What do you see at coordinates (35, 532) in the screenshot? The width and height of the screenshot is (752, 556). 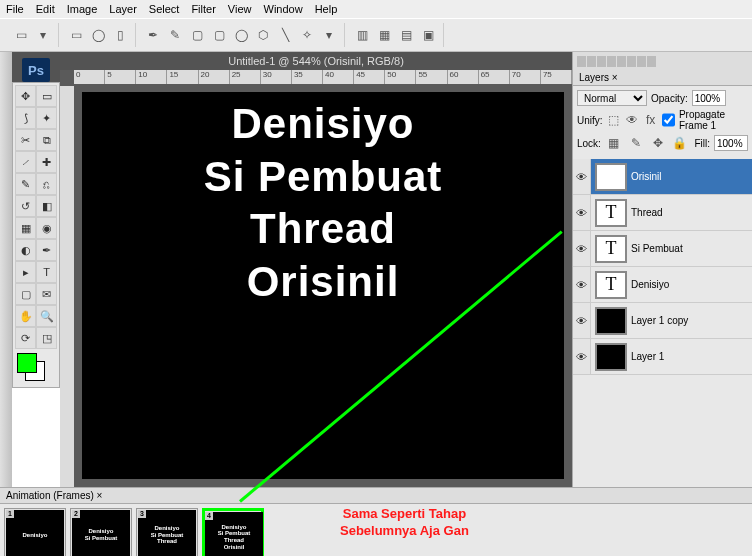 I see `animation-frame: 1Denisiyo0 sec. ▾` at bounding box center [35, 532].